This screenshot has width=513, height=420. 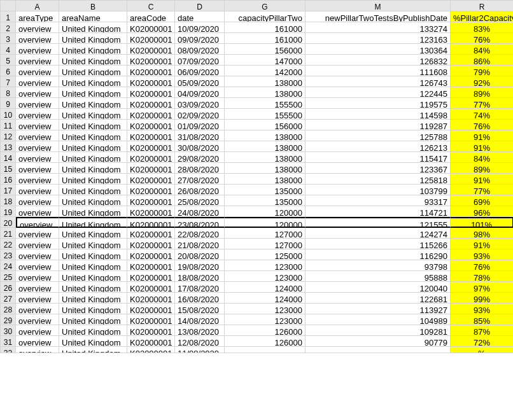 What do you see at coordinates (200, 115) in the screenshot?
I see `cell: 02/09/2020` at bounding box center [200, 115].